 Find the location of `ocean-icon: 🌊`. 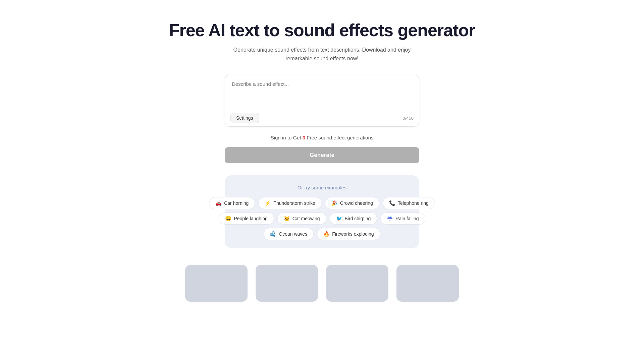

ocean-icon: 🌊 is located at coordinates (273, 234).